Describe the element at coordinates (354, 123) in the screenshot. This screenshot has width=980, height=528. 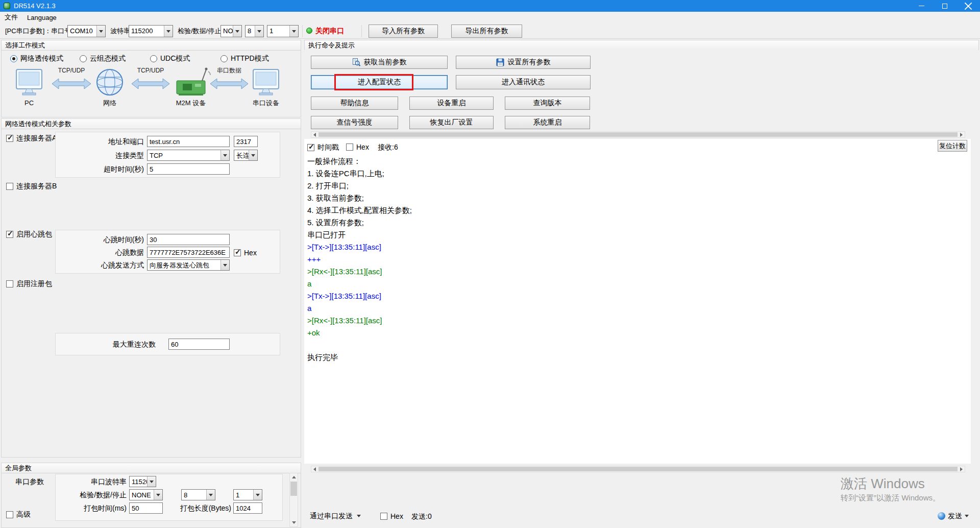
I see `query-signal-button: 查信号强度` at that location.